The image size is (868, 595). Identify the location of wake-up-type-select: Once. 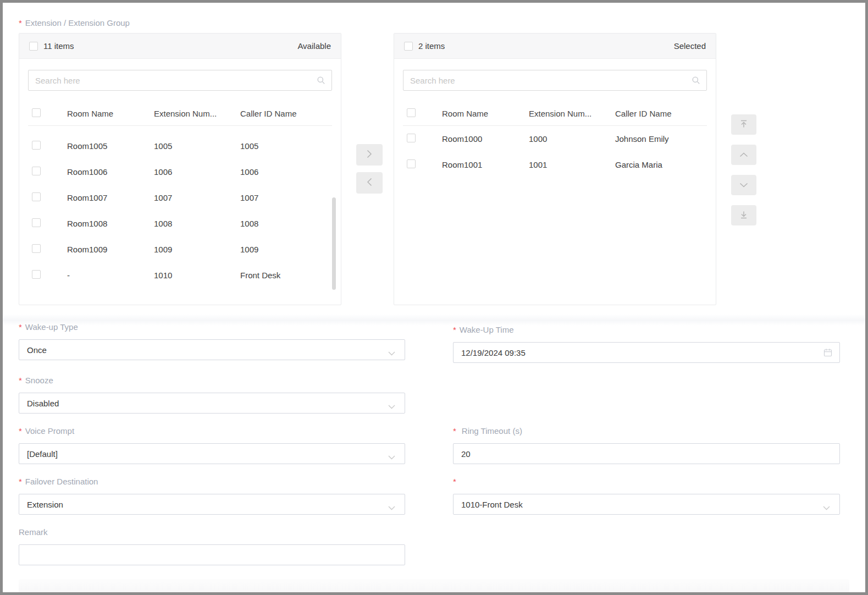
(212, 350).